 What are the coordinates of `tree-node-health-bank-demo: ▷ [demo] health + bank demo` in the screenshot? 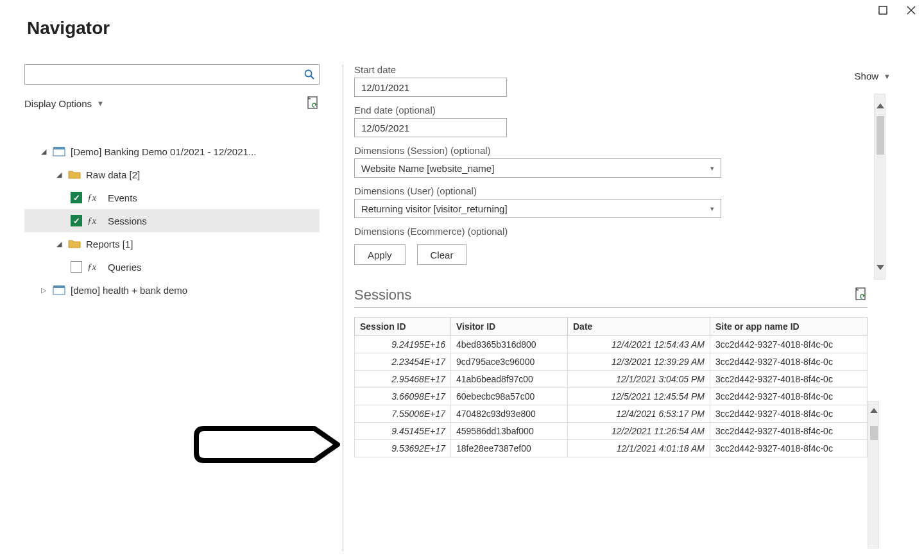 It's located at (172, 290).